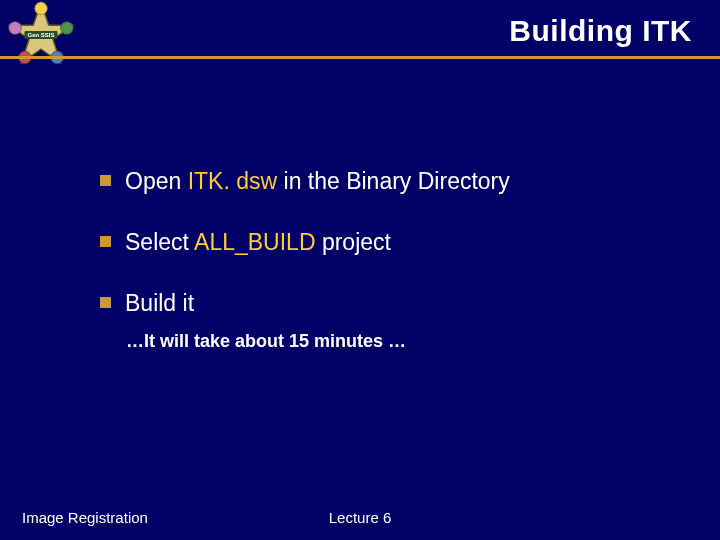 The image size is (720, 540). Describe the element at coordinates (354, 242) in the screenshot. I see `text-run: project` at that location.